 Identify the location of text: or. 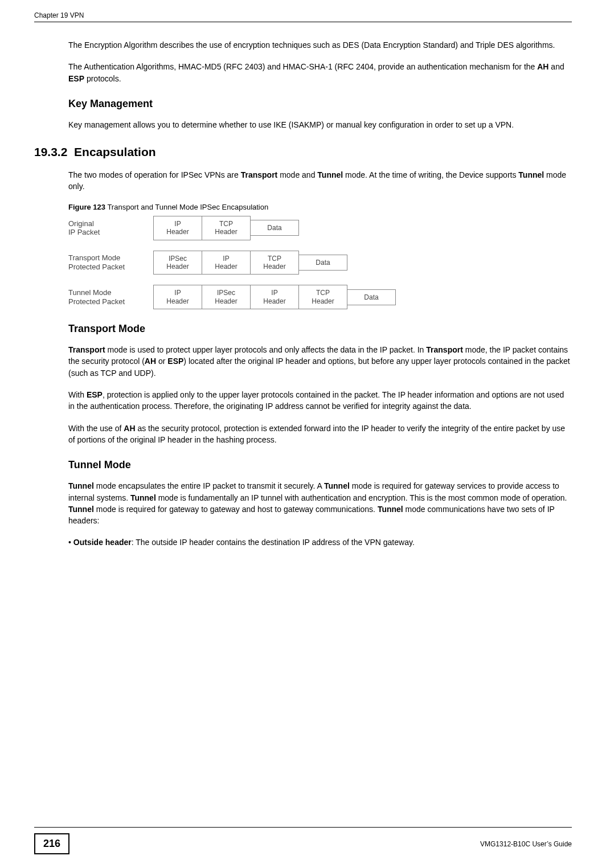
(162, 361).